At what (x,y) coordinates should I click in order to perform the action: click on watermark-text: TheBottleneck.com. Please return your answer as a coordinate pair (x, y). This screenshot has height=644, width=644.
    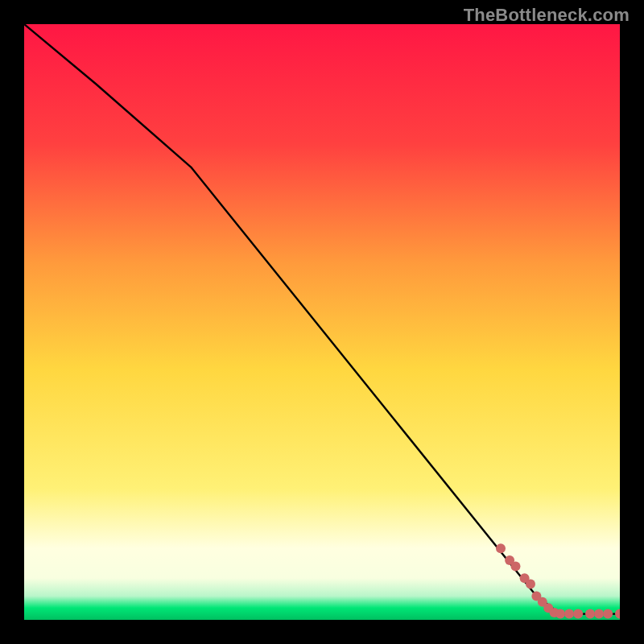
    Looking at the image, I should click on (547, 15).